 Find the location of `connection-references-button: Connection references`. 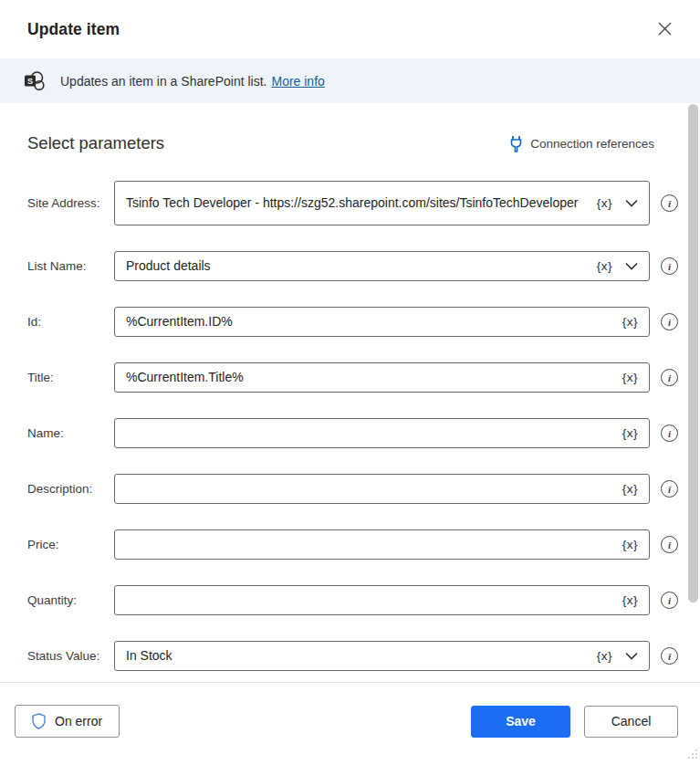

connection-references-button: Connection references is located at coordinates (582, 144).